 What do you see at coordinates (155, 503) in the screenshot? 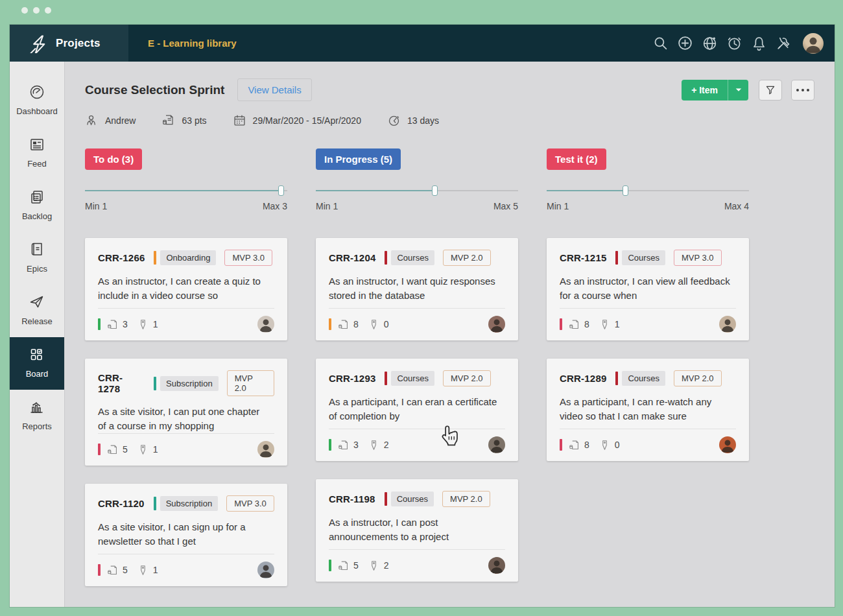
I see `tag-color-bar` at bounding box center [155, 503].